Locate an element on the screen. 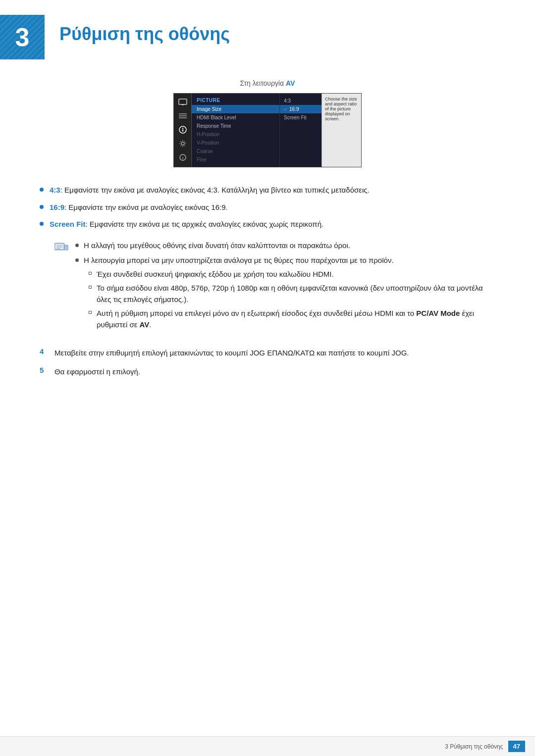  note-content: Η αλλαγή του μεγέθους οθόνης είναι δυνατ… is located at coordinates (285, 289).